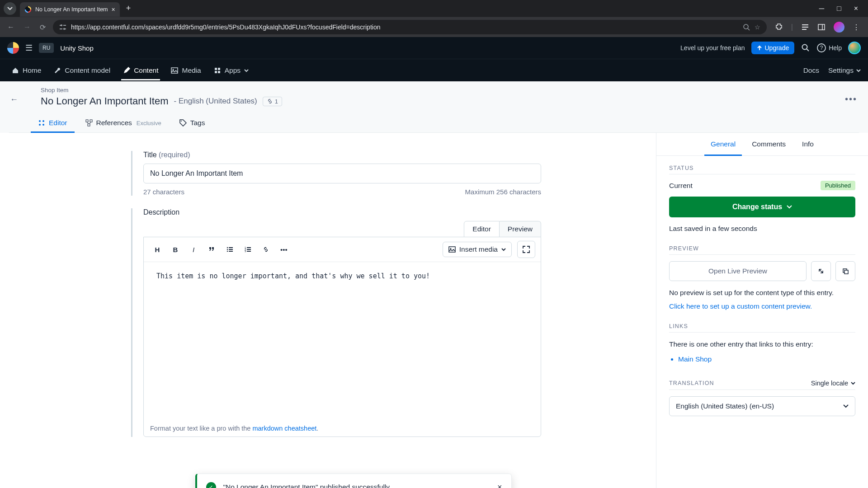 This screenshot has height=488, width=868. I want to click on success-toast: ✓ "No Longer An Important Item" publishe…, so click(354, 481).